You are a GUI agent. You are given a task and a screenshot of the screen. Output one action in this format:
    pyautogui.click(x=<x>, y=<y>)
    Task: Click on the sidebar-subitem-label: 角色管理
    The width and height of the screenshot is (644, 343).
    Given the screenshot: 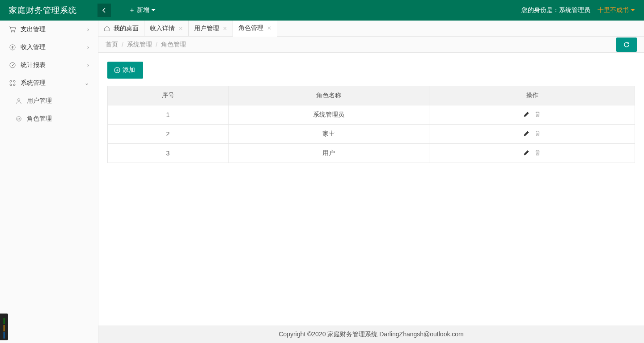 What is the action you would take?
    pyautogui.click(x=39, y=119)
    